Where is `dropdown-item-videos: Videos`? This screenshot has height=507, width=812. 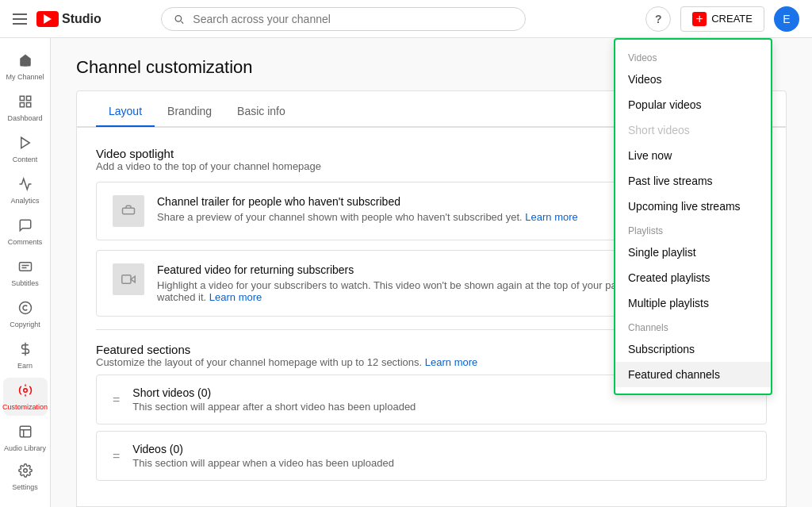 dropdown-item-videos: Videos is located at coordinates (693, 79).